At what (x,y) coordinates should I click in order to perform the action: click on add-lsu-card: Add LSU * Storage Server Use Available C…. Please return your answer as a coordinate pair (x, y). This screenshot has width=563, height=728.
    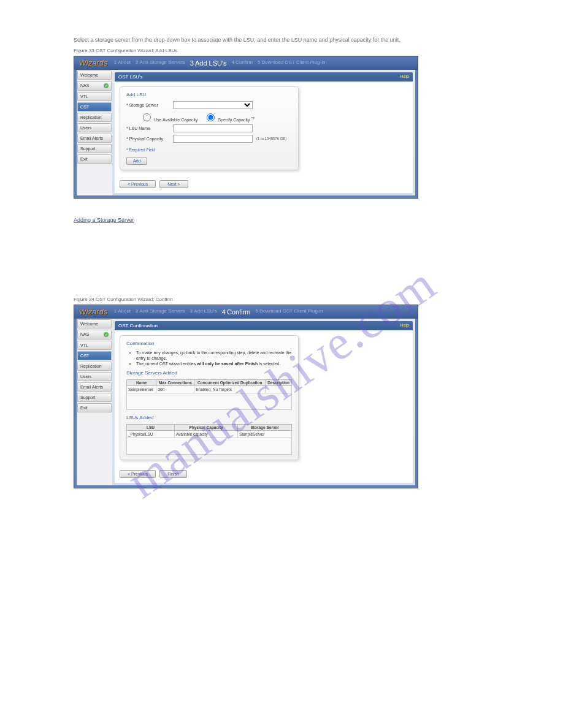
    Looking at the image, I should click on (209, 129).